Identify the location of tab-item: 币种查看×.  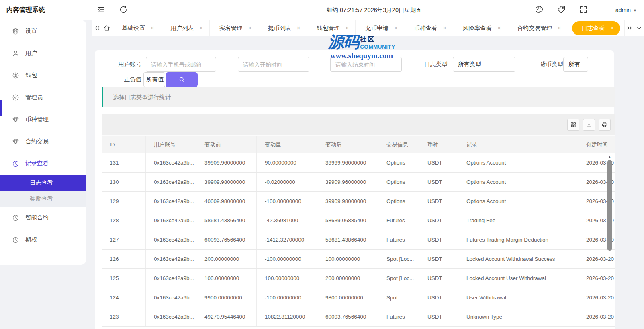
(428, 28).